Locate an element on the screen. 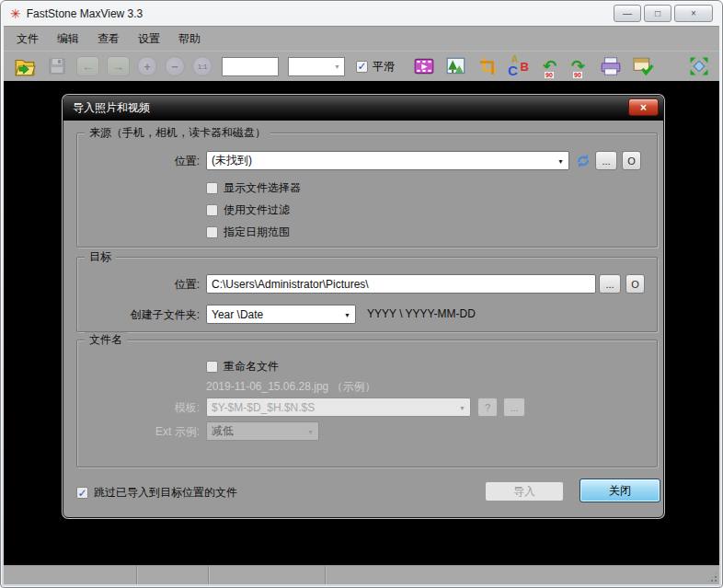 The width and height of the screenshot is (723, 588). use-file-filter-checkbox: 使用文件过滤 is located at coordinates (248, 210).